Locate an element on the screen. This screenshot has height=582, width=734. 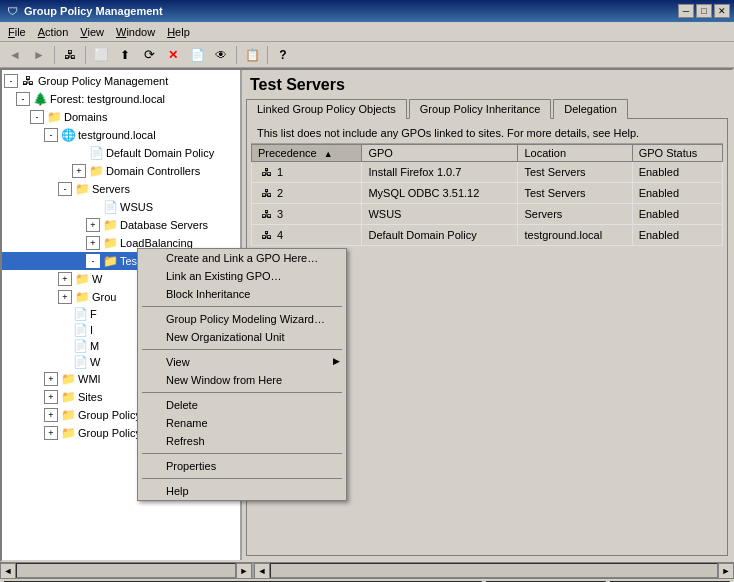
tab-description: This list does not include any GPOs link… is located at coordinates (487, 134).